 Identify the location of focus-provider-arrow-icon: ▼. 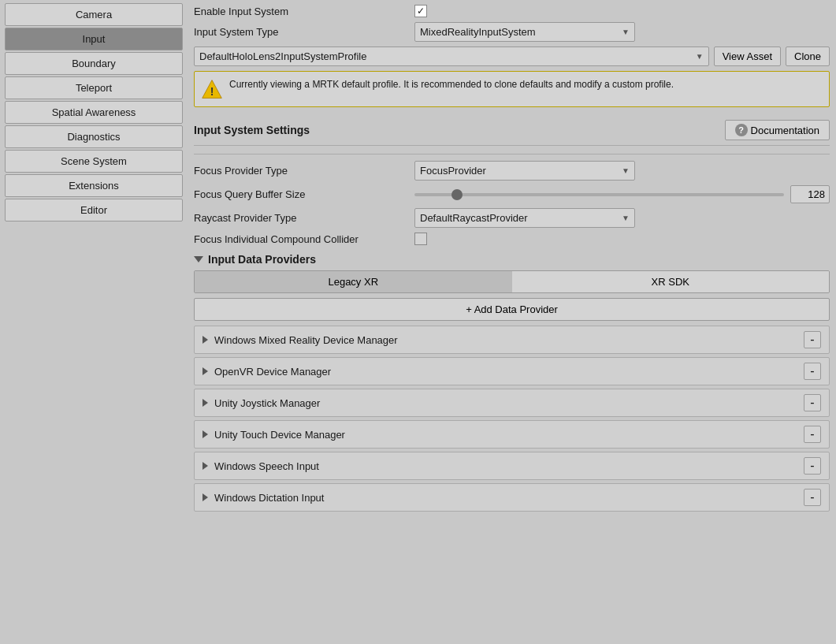
(626, 170).